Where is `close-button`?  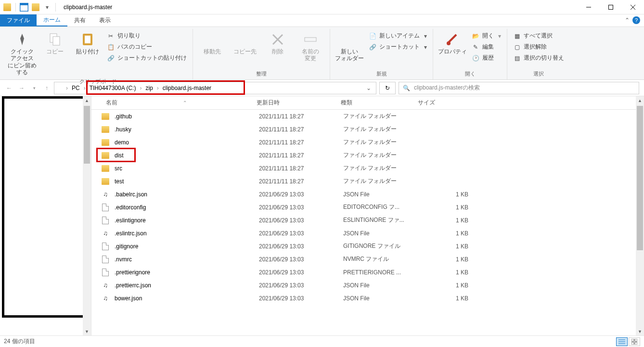
close-button is located at coordinates (633, 7).